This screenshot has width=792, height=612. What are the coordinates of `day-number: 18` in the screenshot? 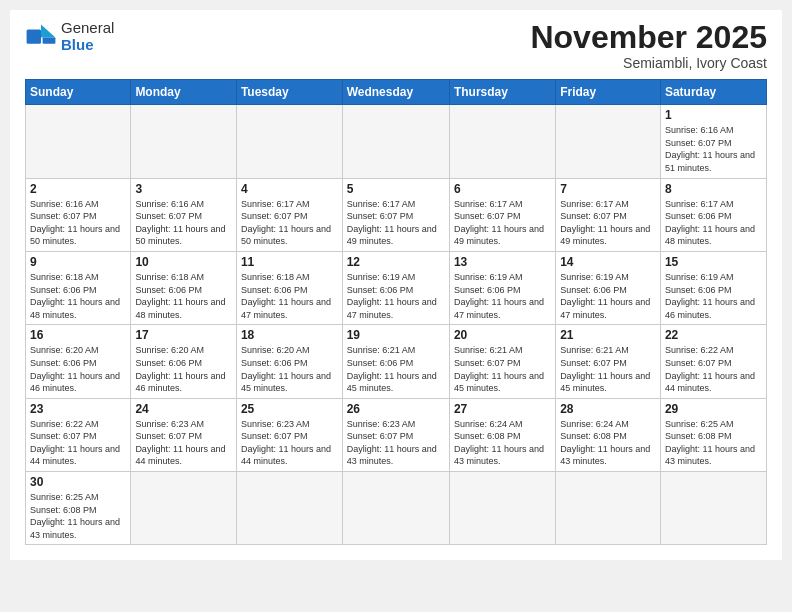 It's located at (290, 335).